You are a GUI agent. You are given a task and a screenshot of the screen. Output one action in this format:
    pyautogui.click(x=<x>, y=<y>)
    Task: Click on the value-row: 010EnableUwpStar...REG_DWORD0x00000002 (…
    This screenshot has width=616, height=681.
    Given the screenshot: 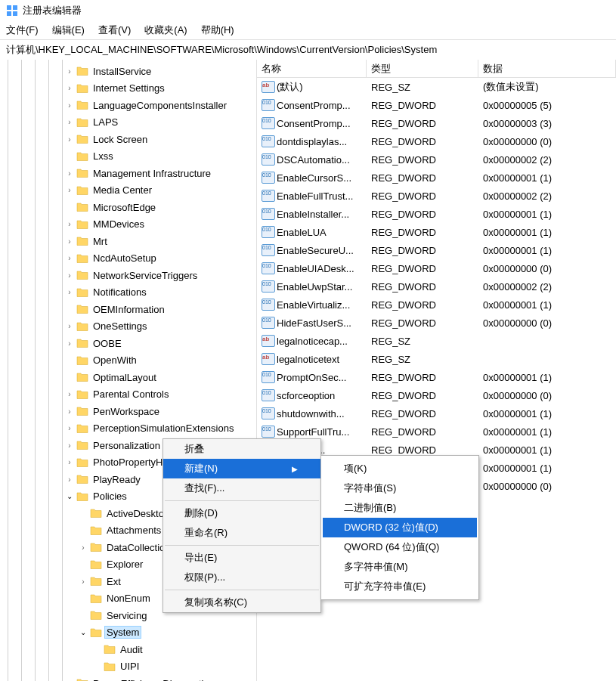 What is the action you would take?
    pyautogui.click(x=437, y=286)
    